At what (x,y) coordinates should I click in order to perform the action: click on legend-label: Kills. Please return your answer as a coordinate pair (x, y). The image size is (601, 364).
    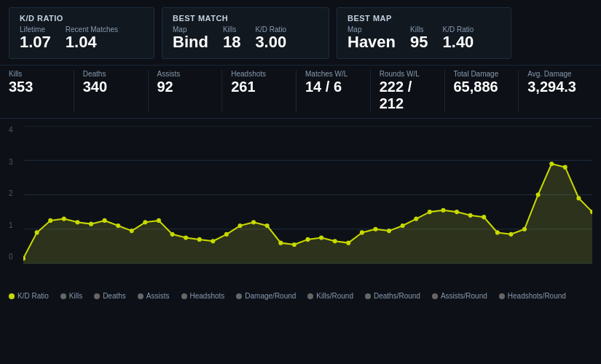
    Looking at the image, I should click on (76, 296).